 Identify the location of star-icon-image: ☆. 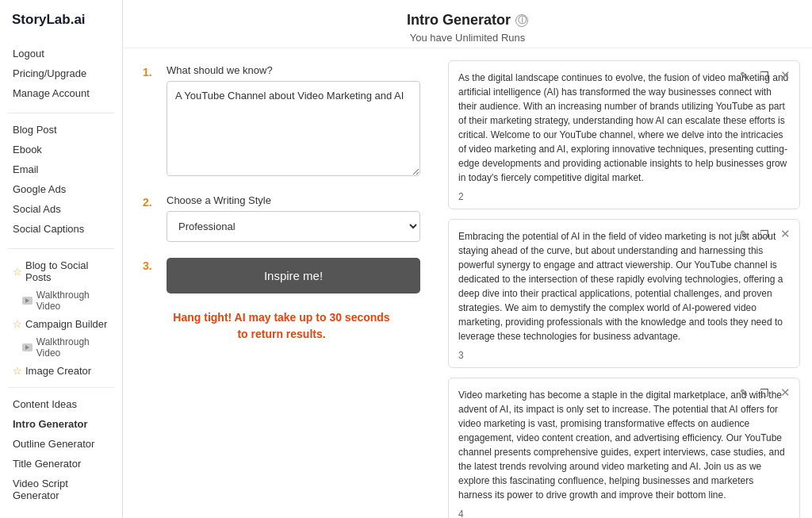
(17, 371).